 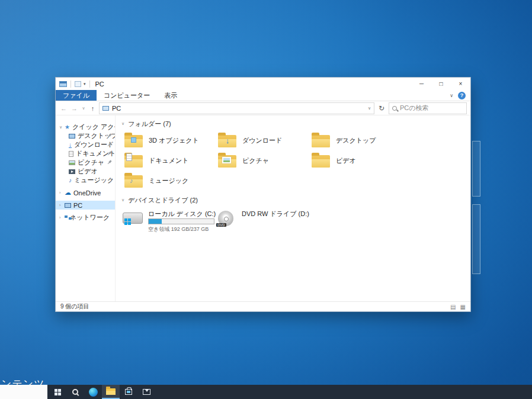 What do you see at coordinates (169, 140) in the screenshot?
I see `folder-item-3d-objects: 3D オブジェクト` at bounding box center [169, 140].